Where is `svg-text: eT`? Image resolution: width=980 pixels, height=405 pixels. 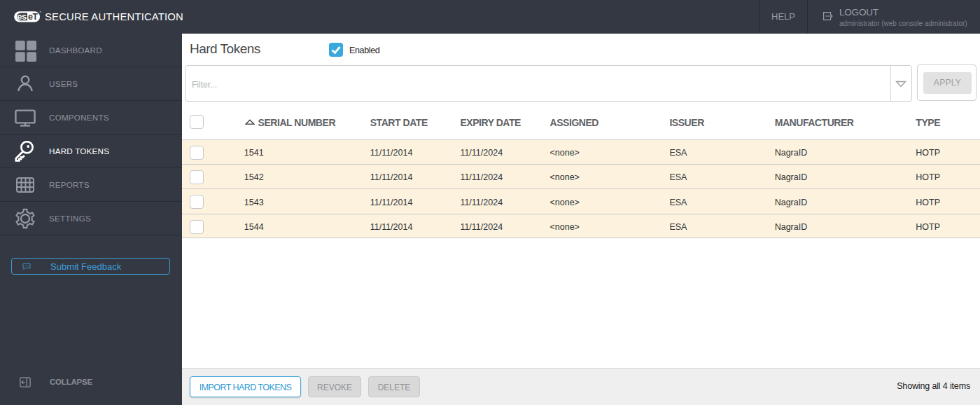 svg-text: eT is located at coordinates (34, 17).